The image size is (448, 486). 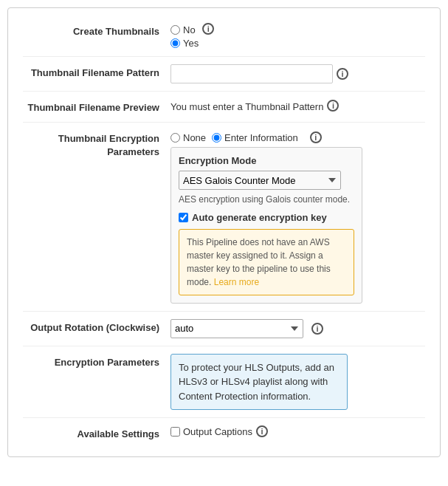 I want to click on rotation-row: auto 0 90 180 270 i, so click(x=247, y=329).